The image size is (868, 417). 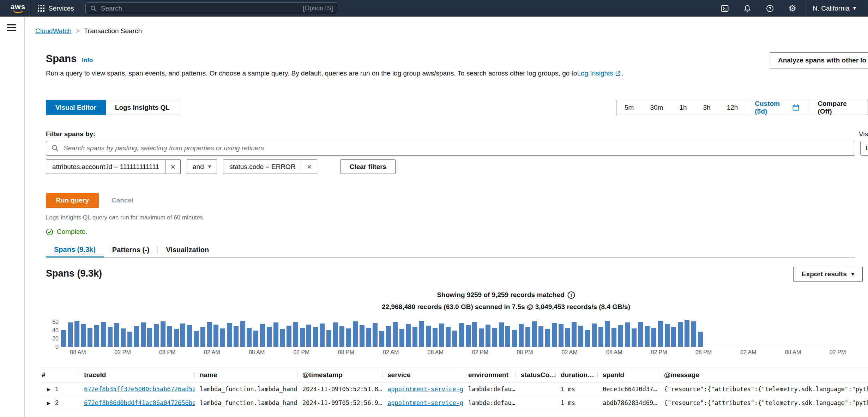 I want to click on tab-visual-editor: Visual Editor, so click(x=76, y=107).